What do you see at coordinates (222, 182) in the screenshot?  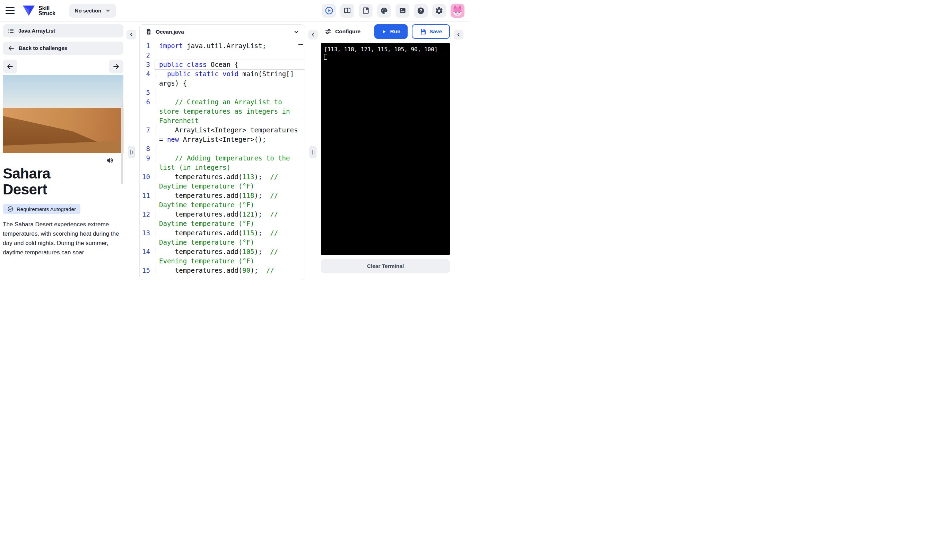 I see `code-line: 10 temperatures.add(113); // Daytime tem…` at bounding box center [222, 182].